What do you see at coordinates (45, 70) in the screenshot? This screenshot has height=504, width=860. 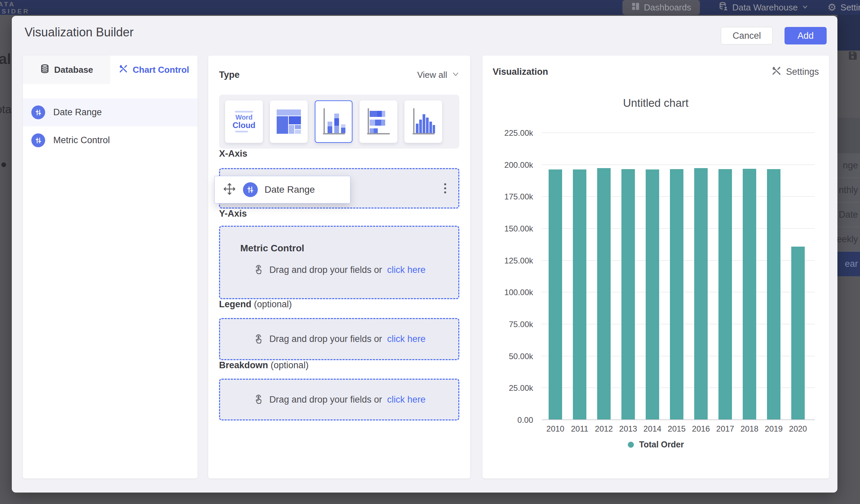 I see `database-icon` at bounding box center [45, 70].